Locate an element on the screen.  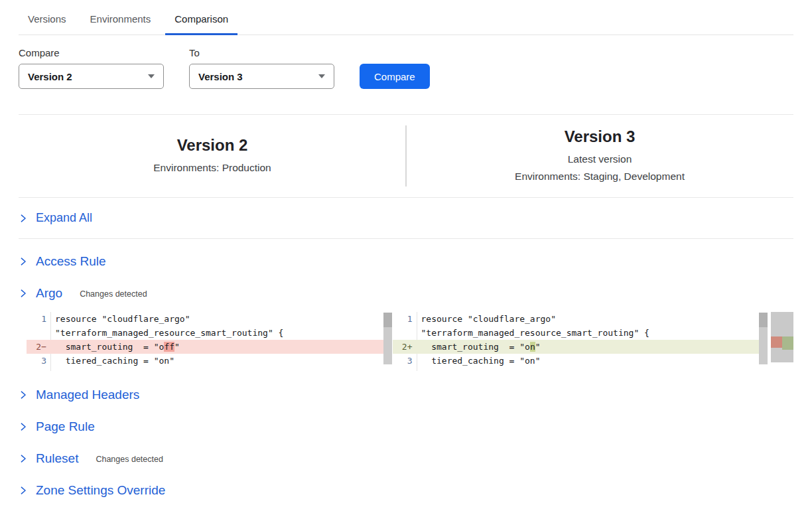
tab-environments: Environments is located at coordinates (121, 23).